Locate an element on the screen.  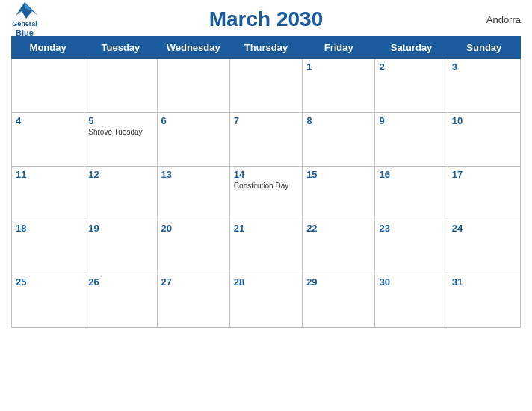
calendar-cell: 14Constitution Day is located at coordinates (266, 194).